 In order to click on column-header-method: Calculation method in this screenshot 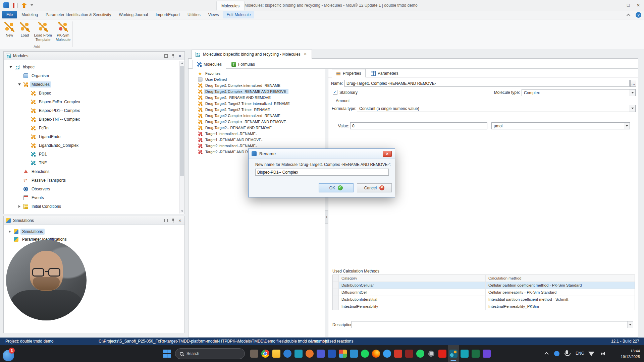, I will do `click(560, 278)`.